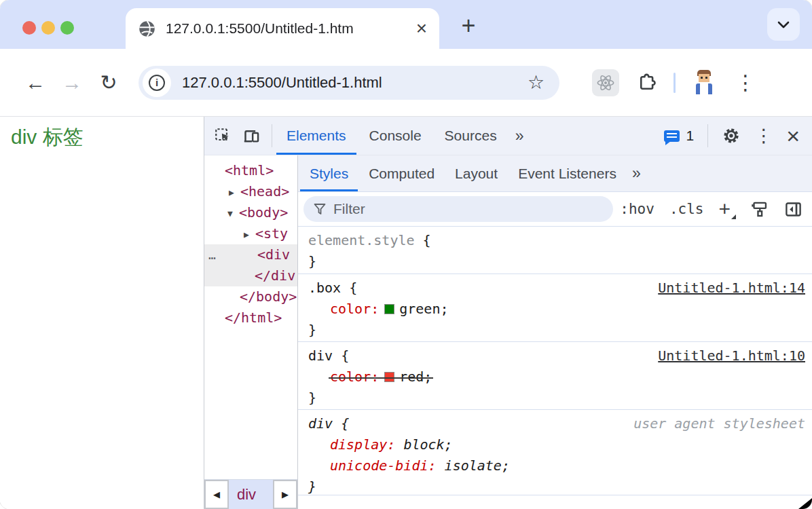 Image resolution: width=812 pixels, height=509 pixels. Describe the element at coordinates (568, 174) in the screenshot. I see `tab-event-listeners: Event Listeners` at that location.